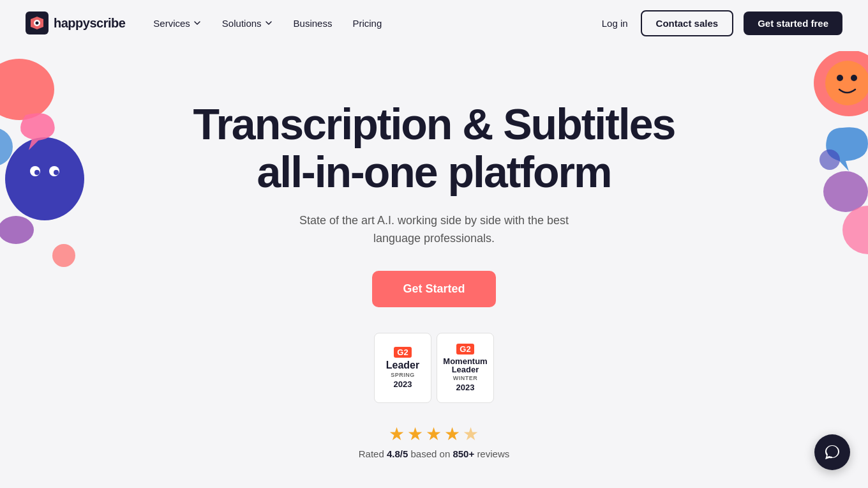  Describe the element at coordinates (37, 23) in the screenshot. I see `logo-icon` at that location.